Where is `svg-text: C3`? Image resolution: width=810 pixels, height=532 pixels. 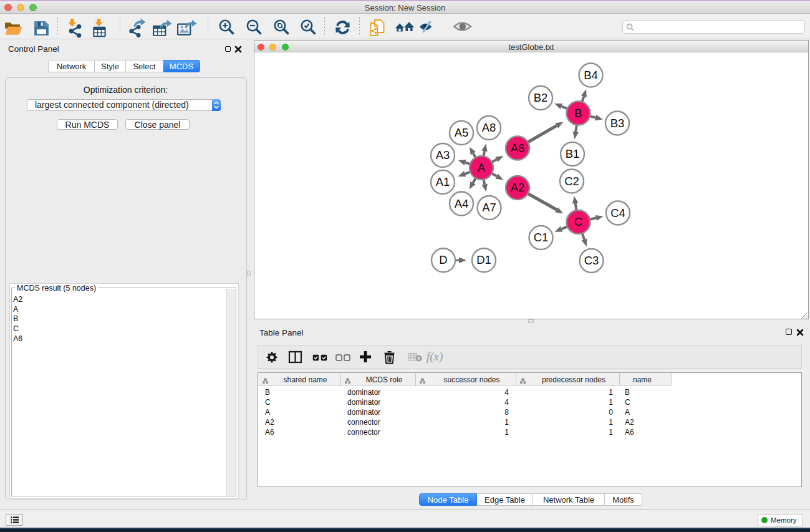 svg-text: C3 is located at coordinates (592, 261).